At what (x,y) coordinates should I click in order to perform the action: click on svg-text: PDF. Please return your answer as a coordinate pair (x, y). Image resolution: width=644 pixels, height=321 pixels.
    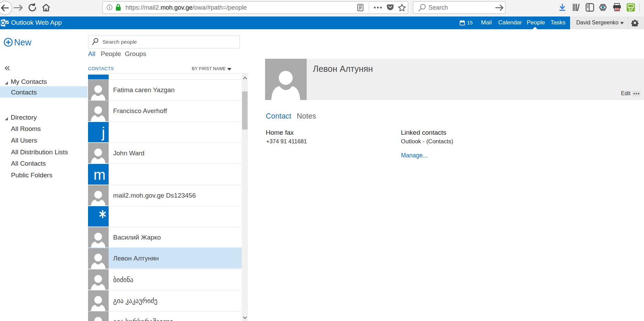
    Looking at the image, I should click on (618, 9).